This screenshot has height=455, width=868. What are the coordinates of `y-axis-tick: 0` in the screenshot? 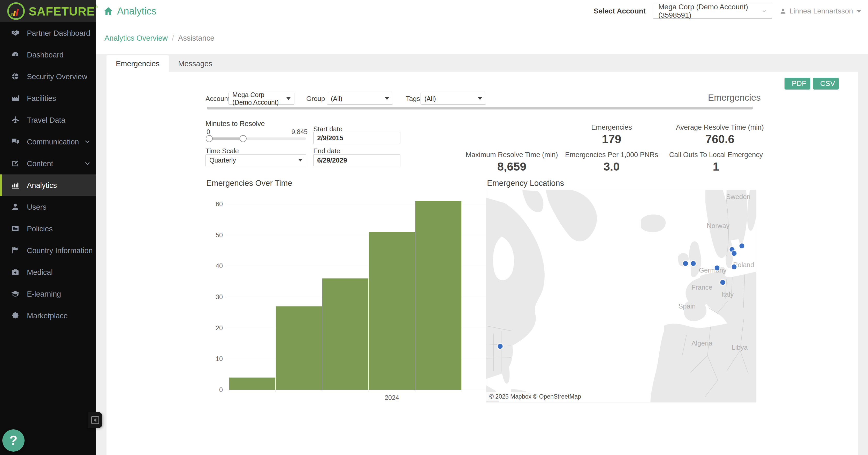 It's located at (214, 390).